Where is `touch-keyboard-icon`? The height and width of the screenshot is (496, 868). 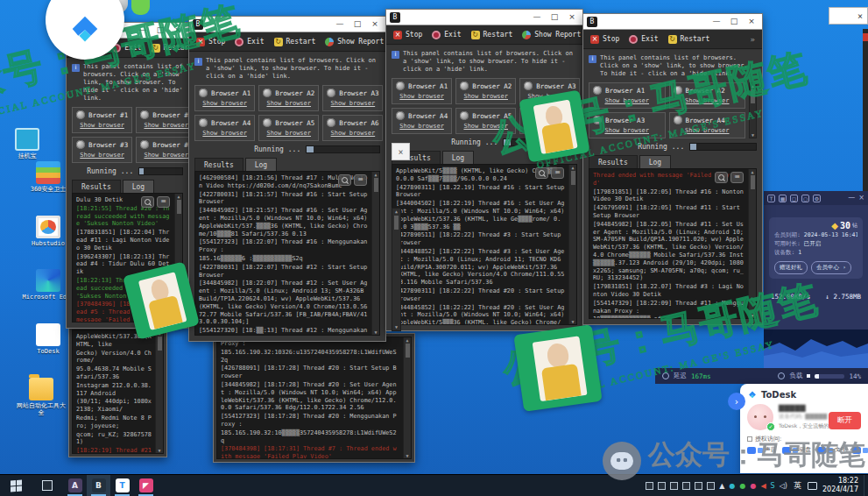 touch-keyboard-icon is located at coordinates (813, 485).